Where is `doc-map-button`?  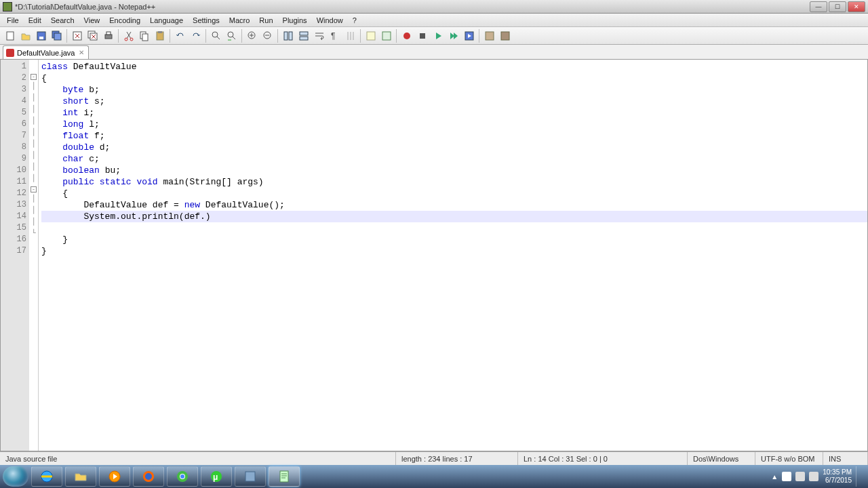
doc-map-button is located at coordinates (371, 36).